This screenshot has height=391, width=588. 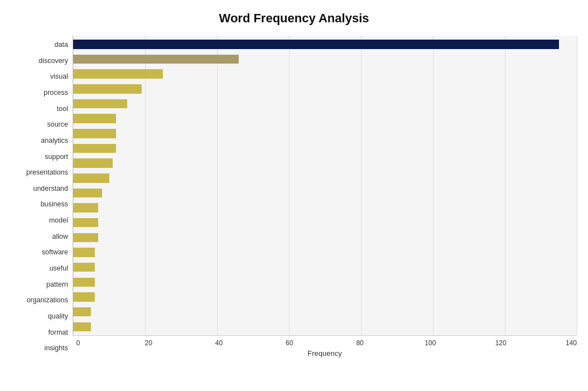 I want to click on x-tick-label: 140, so click(x=571, y=343).